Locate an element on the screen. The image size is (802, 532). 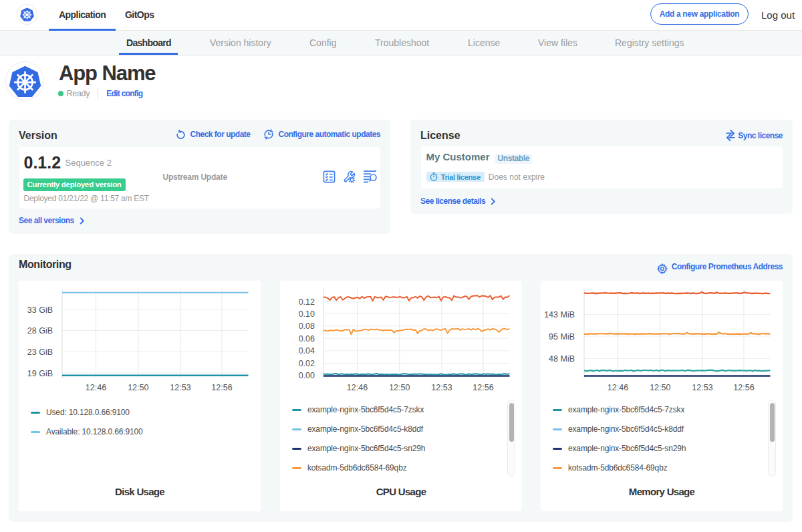
svg-text: 23 GiB is located at coordinates (40, 352).